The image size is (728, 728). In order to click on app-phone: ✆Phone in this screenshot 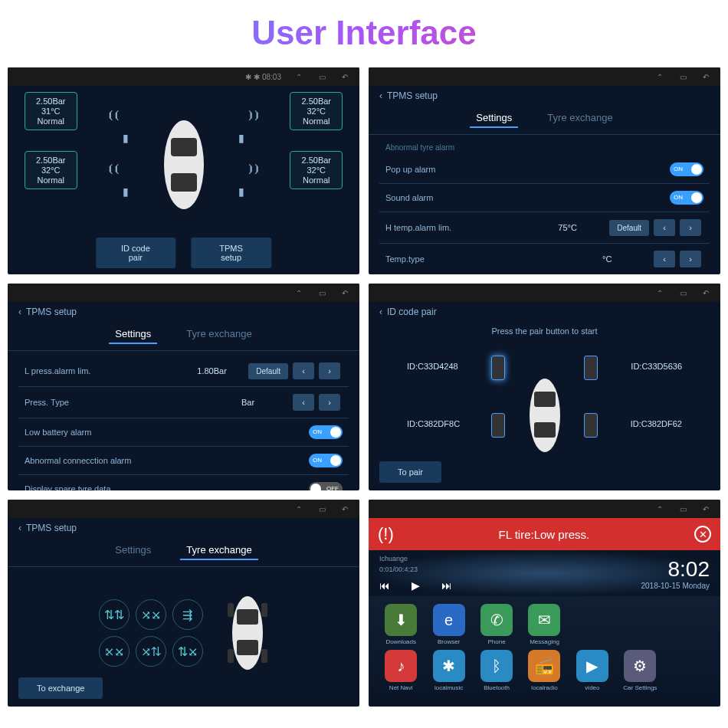, I will do `click(497, 625)`.